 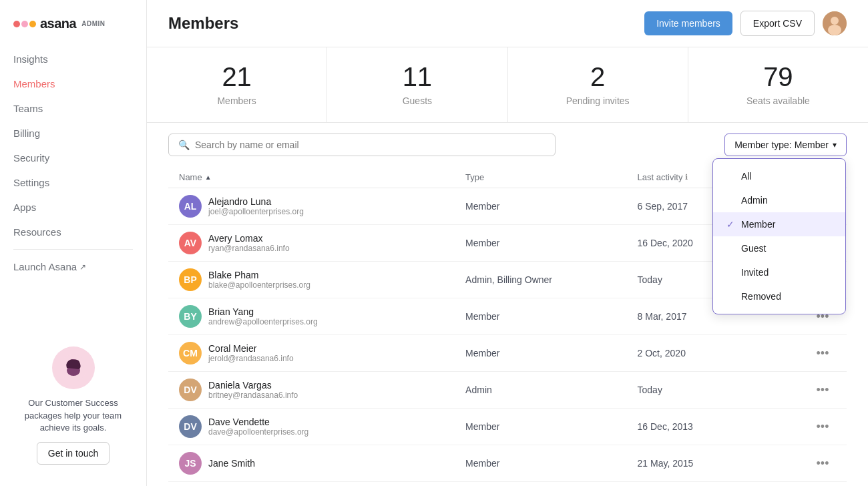 I want to click on member-type: Admin, so click(x=552, y=390).